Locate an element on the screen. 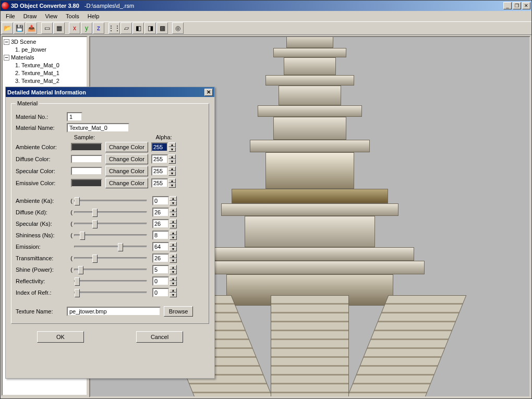 This screenshot has width=532, height=399. specular-alpha-spinner: ▲▼ is located at coordinates (164, 171).